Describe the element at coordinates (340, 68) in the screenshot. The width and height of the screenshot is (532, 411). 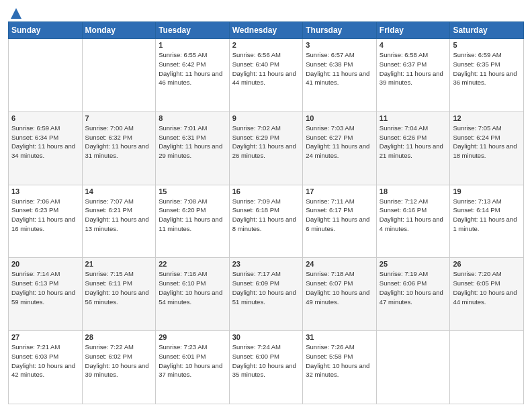
I see `day-info: Sunrise: 6:57 AM Sunset: 6:38 PM Dayligh…` at that location.